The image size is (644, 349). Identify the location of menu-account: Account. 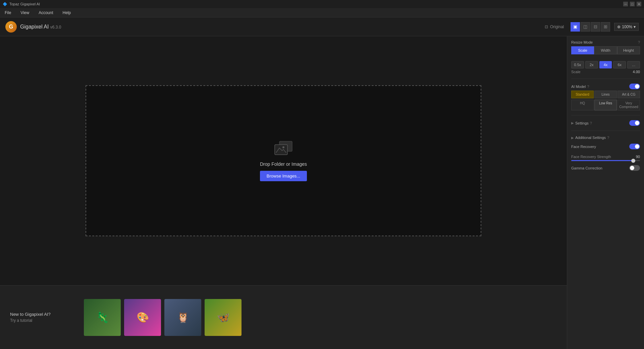
(46, 13).